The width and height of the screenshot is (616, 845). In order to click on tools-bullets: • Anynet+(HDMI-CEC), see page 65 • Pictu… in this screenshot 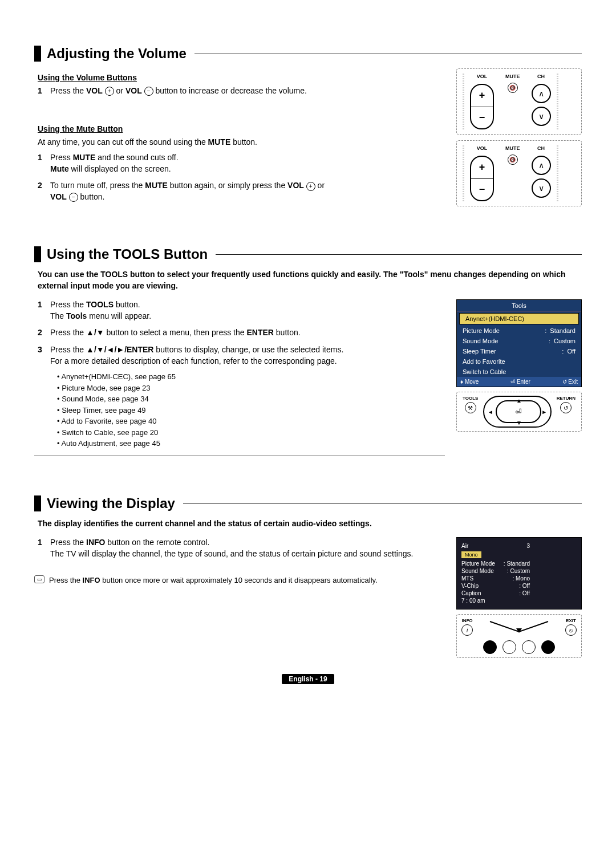, I will do `click(248, 411)`.